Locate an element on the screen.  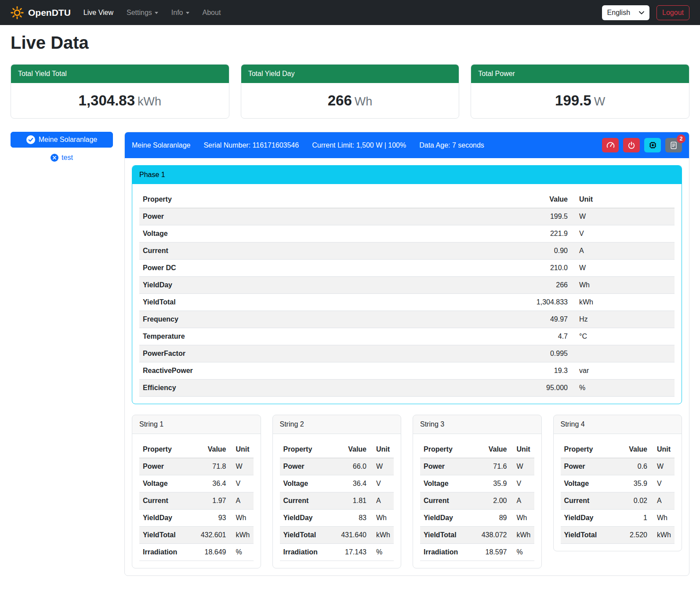
table-row: Frequency 49.97 Hz is located at coordinates (407, 320).